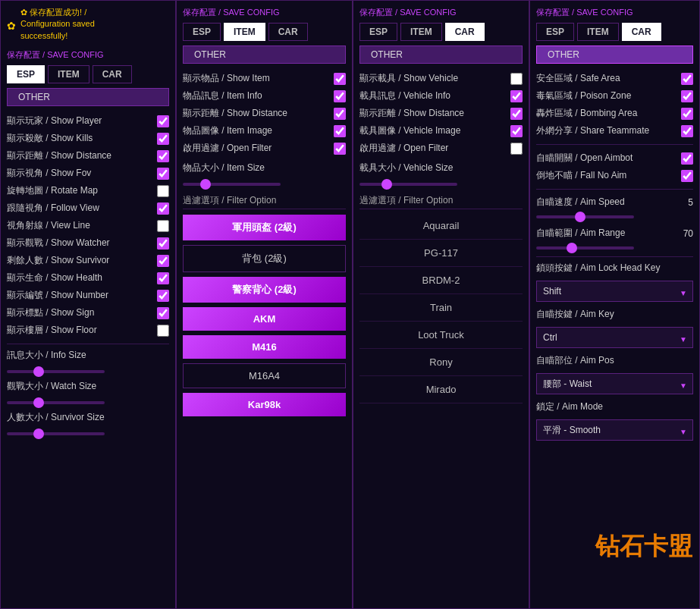 The width and height of the screenshot is (700, 609). Describe the element at coordinates (88, 97) in the screenshot. I see `other-btn-1: OTHER` at that location.